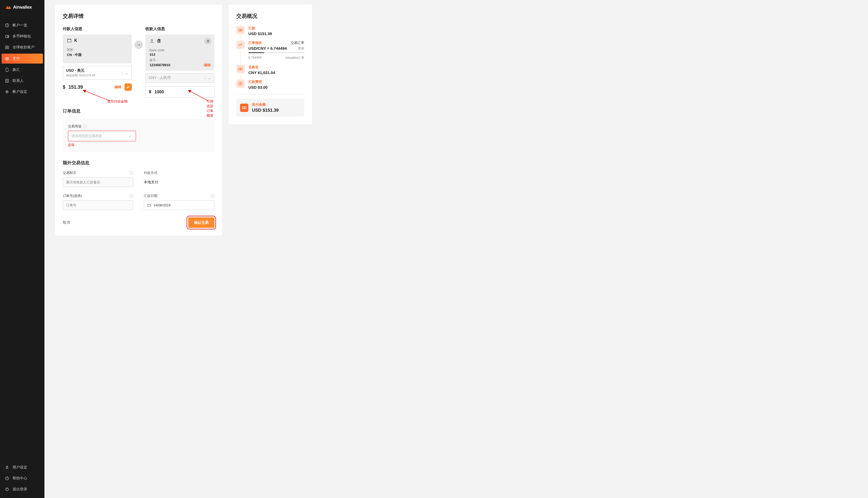 Image resolution: width=868 pixels, height=498 pixels. Describe the element at coordinates (139, 222) in the screenshot. I see `action-row: 取消 确认交易` at that location.